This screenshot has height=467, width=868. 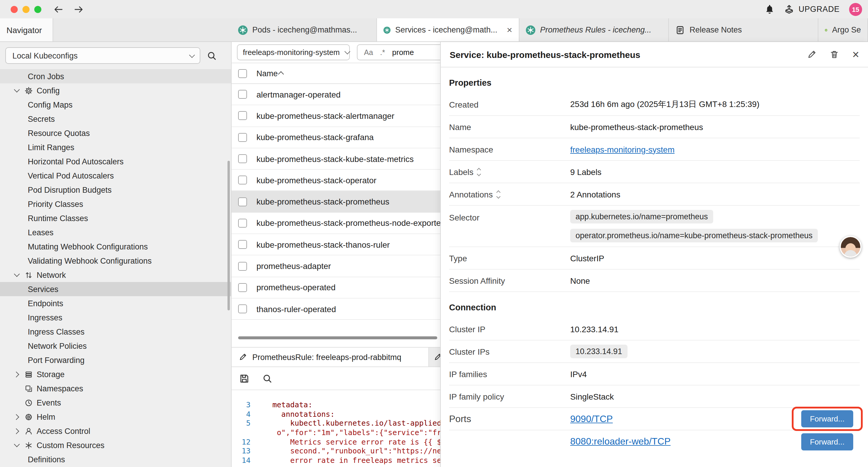 I want to click on tab-pods: Pods - icecheng@mathmas..., so click(x=304, y=30).